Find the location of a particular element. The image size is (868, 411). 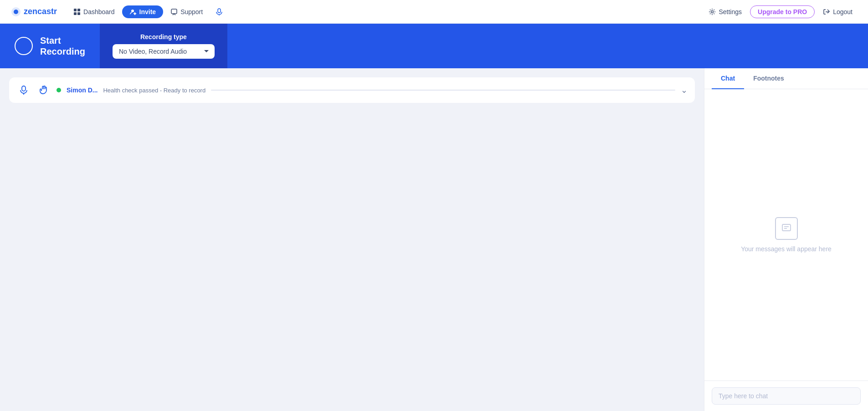

settings-icon is located at coordinates (712, 12).